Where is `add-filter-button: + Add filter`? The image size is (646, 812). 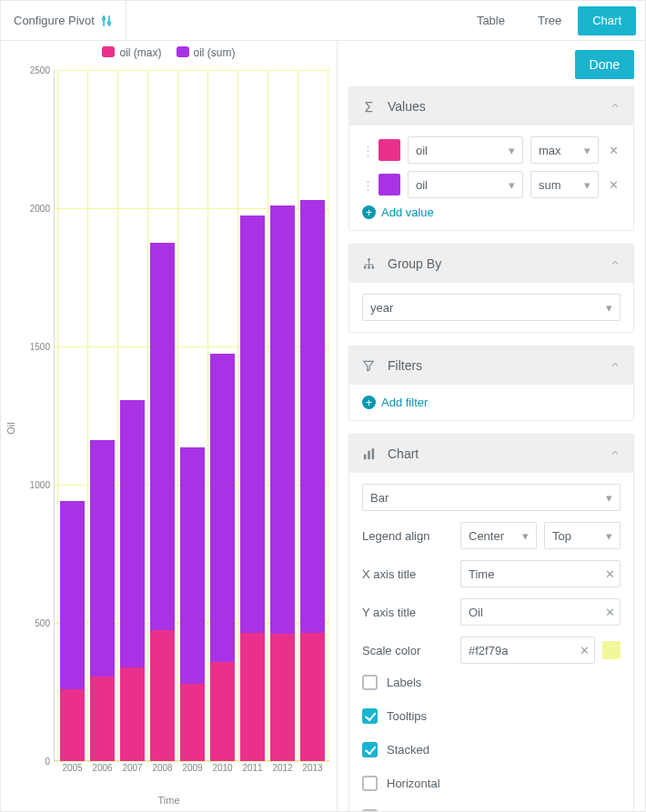
add-filter-button: + Add filter is located at coordinates (491, 402).